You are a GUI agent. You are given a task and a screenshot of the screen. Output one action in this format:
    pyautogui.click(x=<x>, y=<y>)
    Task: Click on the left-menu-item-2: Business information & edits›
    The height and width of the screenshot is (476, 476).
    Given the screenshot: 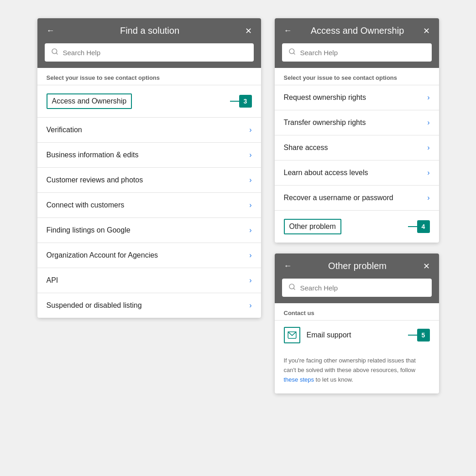 What is the action you would take?
    pyautogui.click(x=149, y=155)
    